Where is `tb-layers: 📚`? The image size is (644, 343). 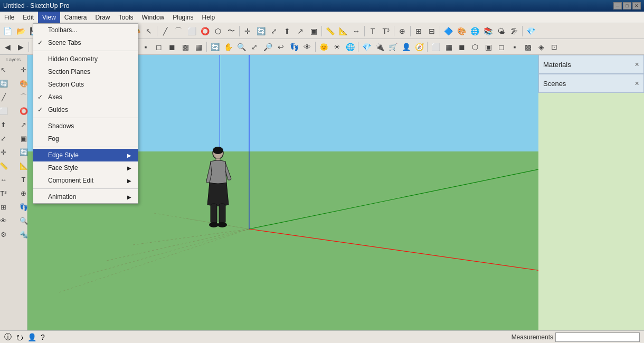 tb-layers: 📚 is located at coordinates (488, 31).